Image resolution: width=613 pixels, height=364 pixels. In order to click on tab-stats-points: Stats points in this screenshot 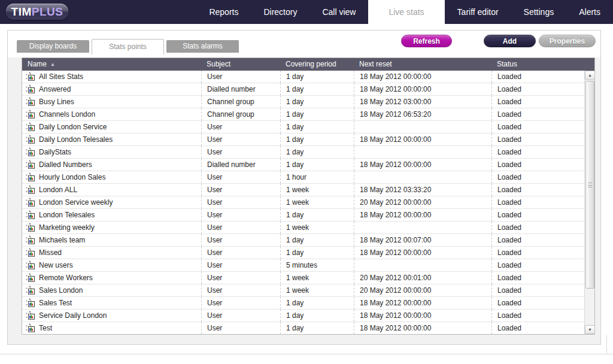, I will do `click(128, 47)`.